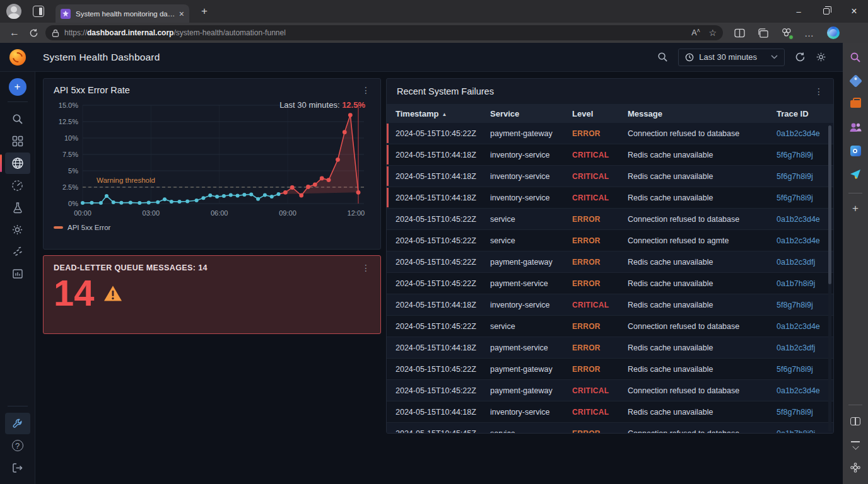 Image resolution: width=868 pixels, height=484 pixels. What do you see at coordinates (18, 185) in the screenshot?
I see `gauge-icon` at bounding box center [18, 185].